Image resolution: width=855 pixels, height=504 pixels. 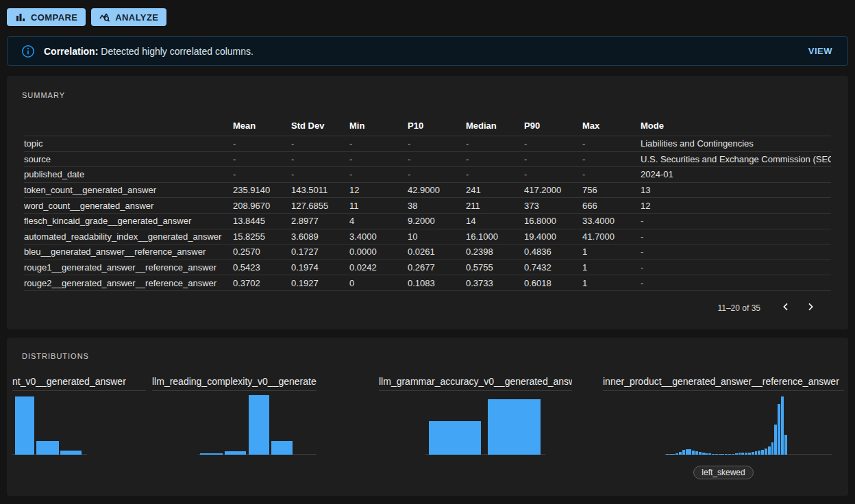 I want to click on row-value: 666, so click(x=611, y=205).